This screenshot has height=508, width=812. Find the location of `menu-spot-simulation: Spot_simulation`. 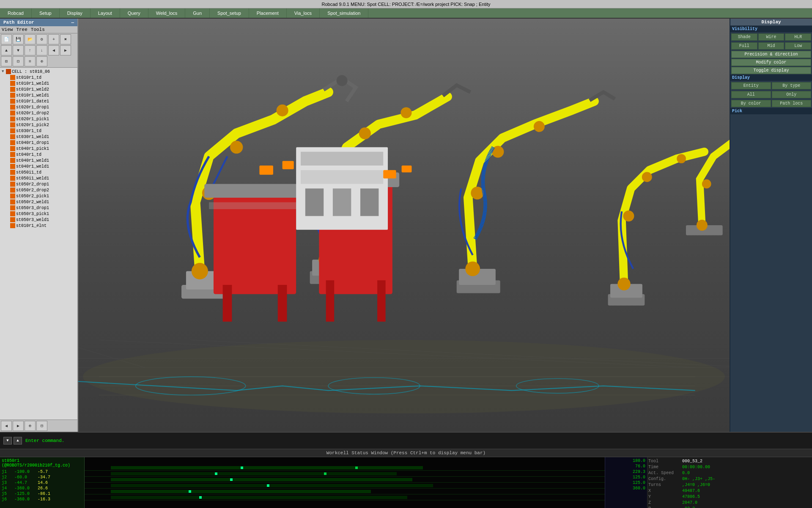

menu-spot-simulation: Spot_simulation is located at coordinates (344, 13).